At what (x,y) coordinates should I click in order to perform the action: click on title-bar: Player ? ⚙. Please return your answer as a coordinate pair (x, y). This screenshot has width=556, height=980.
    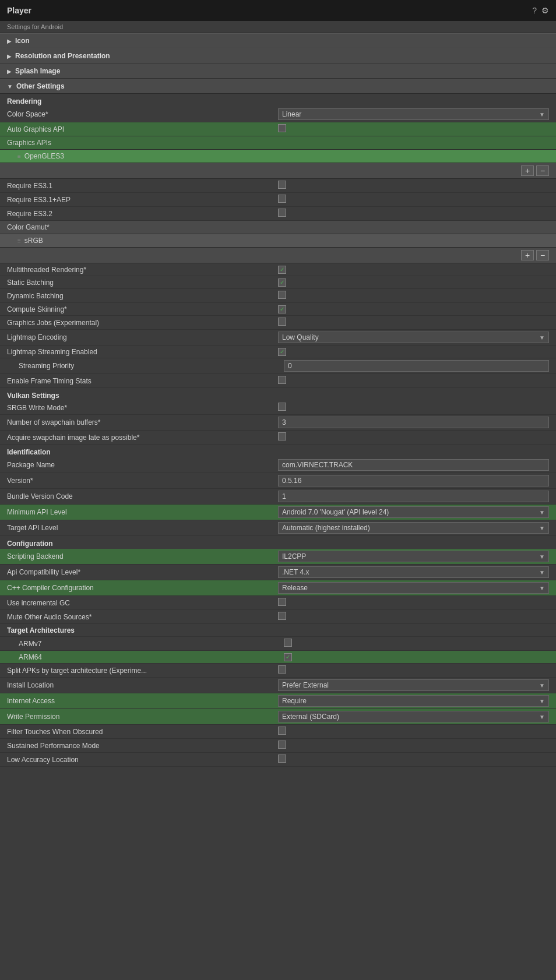
    Looking at the image, I should click on (278, 10).